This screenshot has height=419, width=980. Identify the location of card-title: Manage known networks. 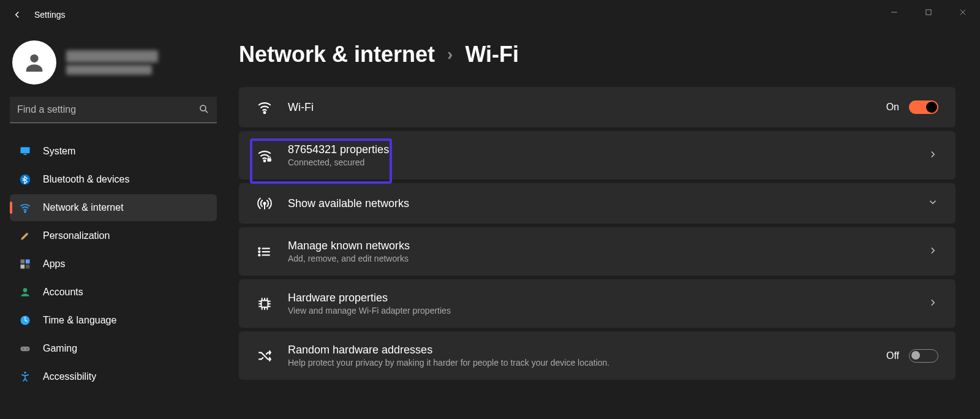
(600, 246).